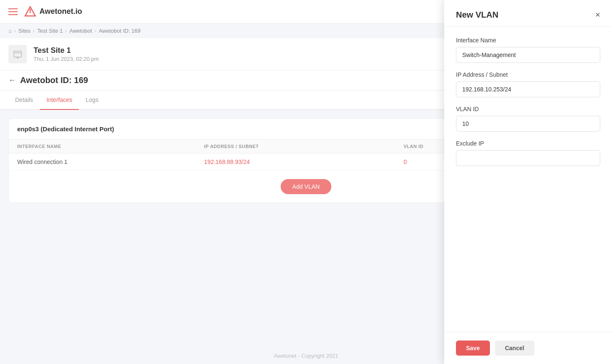  Describe the element at coordinates (92, 100) in the screenshot. I see `tab-logs: Logs` at that location.